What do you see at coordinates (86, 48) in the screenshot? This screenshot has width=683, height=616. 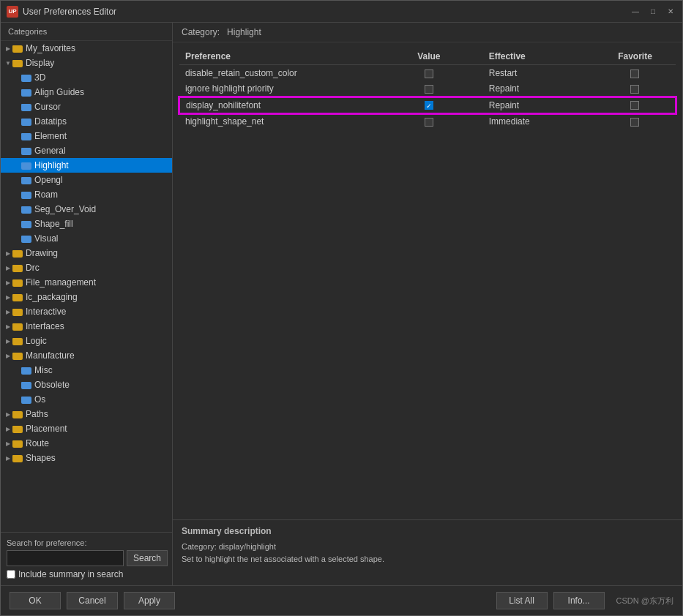 I see `tree-item-my_favorites: My_favorites` at bounding box center [86, 48].